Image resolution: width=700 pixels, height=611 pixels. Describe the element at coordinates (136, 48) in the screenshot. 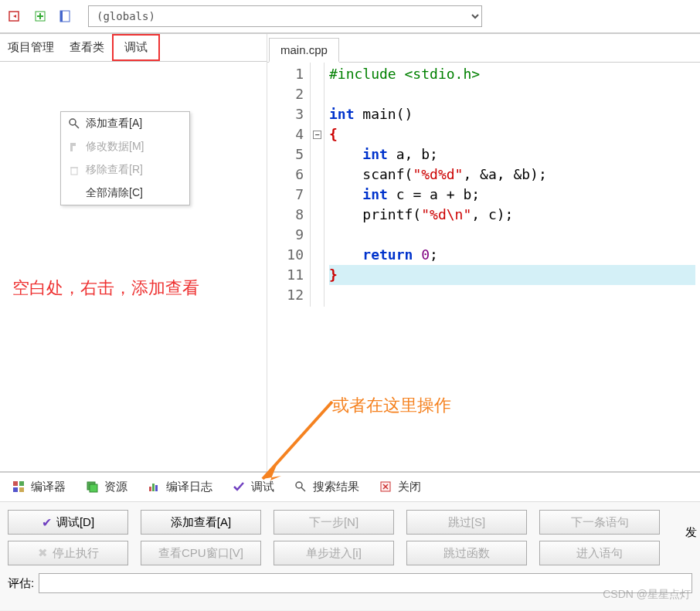

I see `tab-debug: 调试` at that location.